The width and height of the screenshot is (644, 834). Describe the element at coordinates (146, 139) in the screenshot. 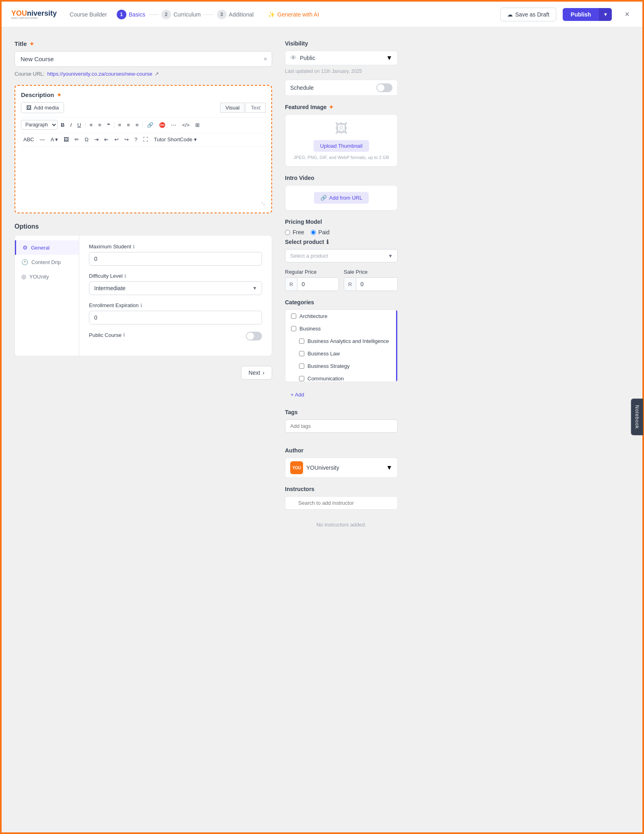

I see `fullscreen-btn: ⛶` at that location.